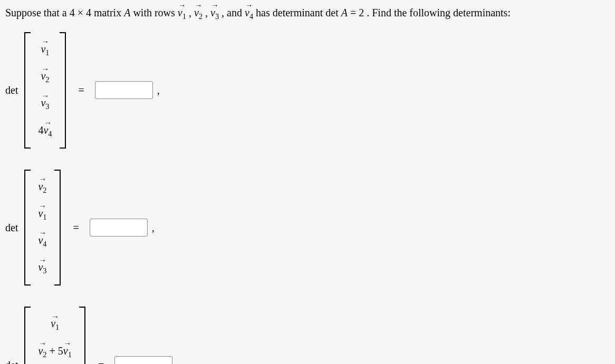 This screenshot has height=364, width=615. Describe the element at coordinates (354, 13) in the screenshot. I see `equals: =` at that location.